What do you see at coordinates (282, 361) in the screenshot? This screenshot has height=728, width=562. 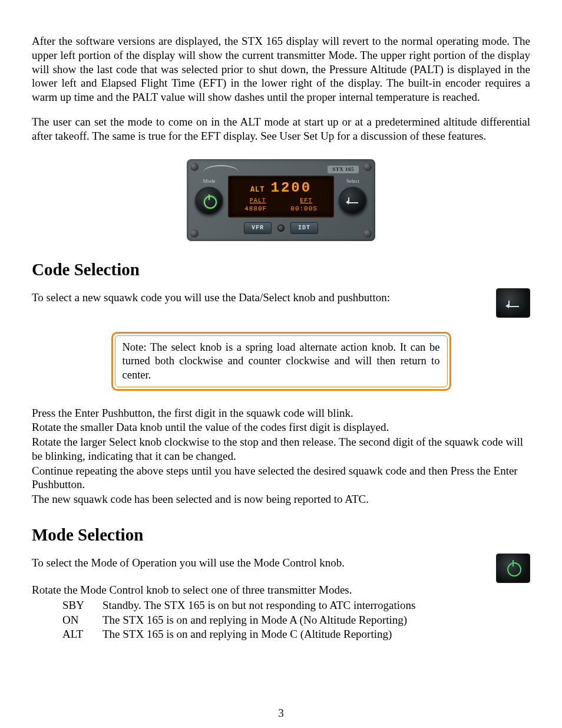 I see `note-box: Note: The select knob is a spring load a…` at bounding box center [282, 361].